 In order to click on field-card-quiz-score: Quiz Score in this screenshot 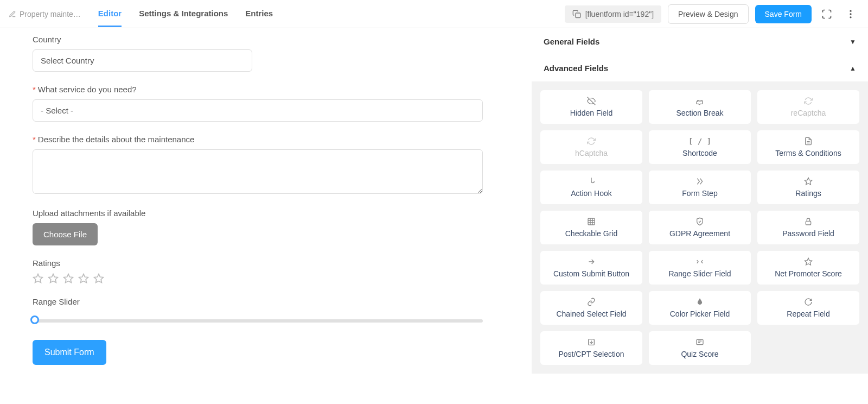, I will do `click(700, 348)`.